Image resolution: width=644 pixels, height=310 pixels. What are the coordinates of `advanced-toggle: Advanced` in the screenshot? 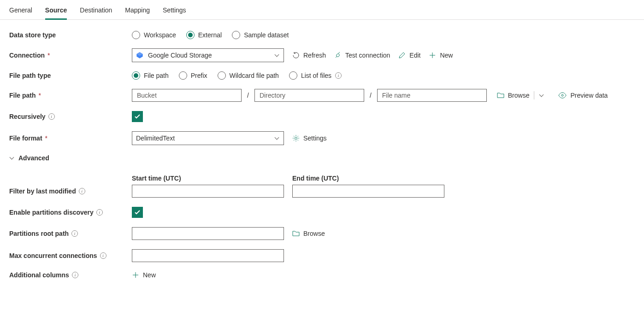 It's located at (30, 158).